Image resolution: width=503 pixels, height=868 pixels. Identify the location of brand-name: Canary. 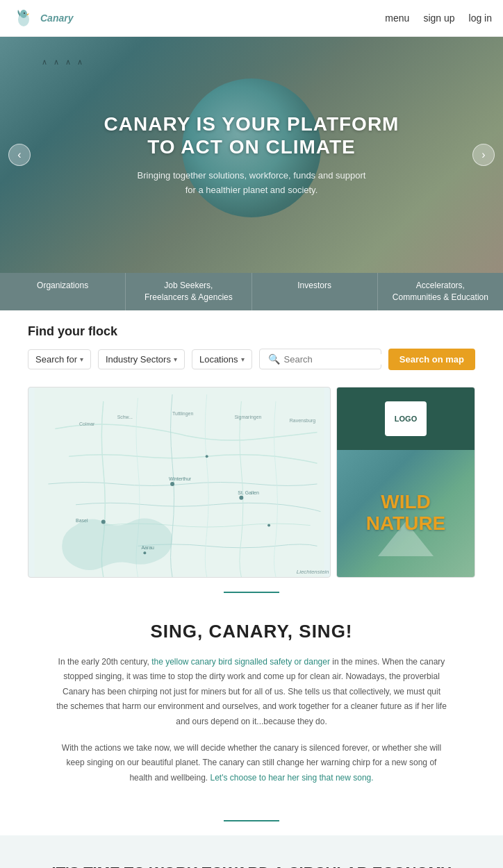
(57, 18).